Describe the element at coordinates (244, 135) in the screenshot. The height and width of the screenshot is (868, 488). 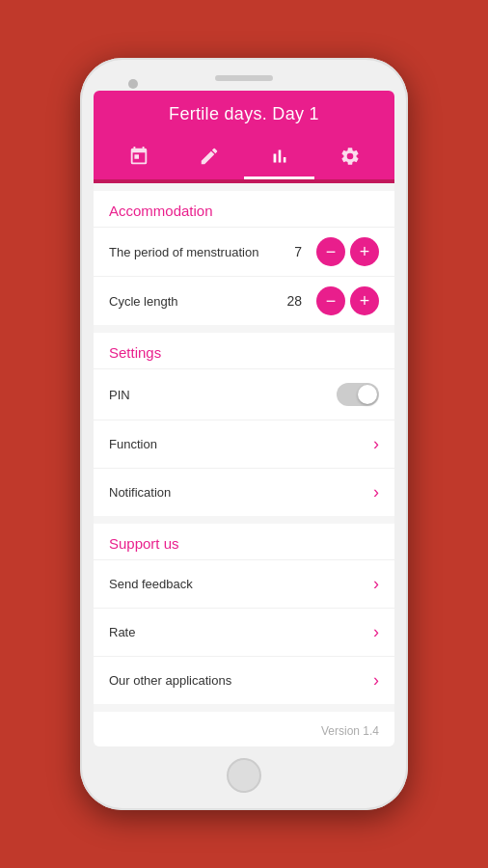
I see `app-header: Fertile days. Day 1` at that location.